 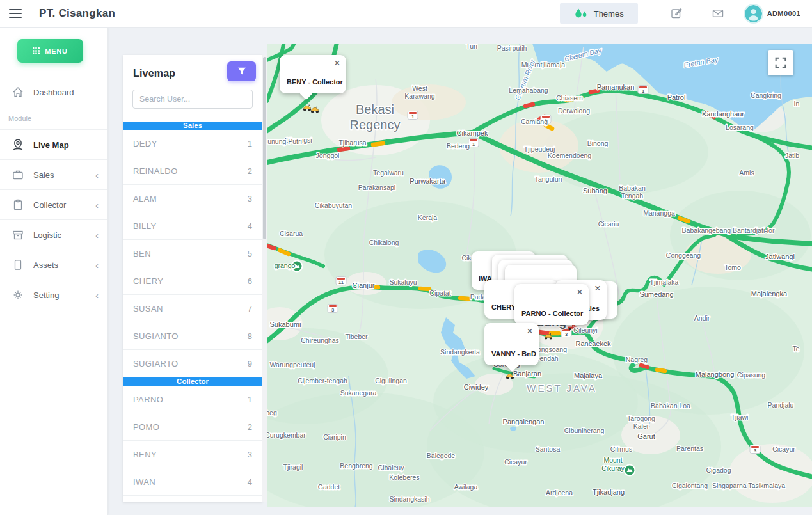 I want to click on map-label: Sindangkerta, so click(x=460, y=352).